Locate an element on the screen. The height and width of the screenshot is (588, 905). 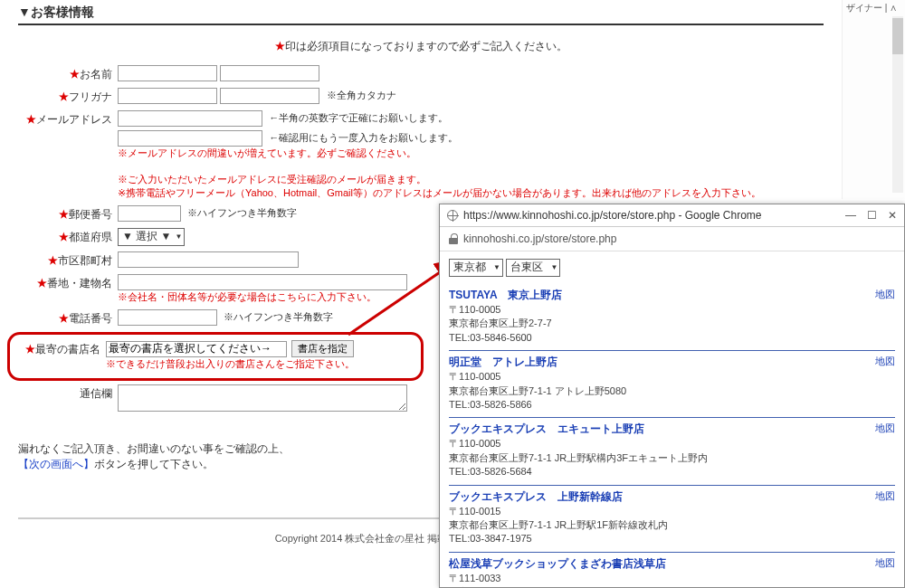
postal-hint: ※ハイフンつき半角数字 is located at coordinates (243, 213).